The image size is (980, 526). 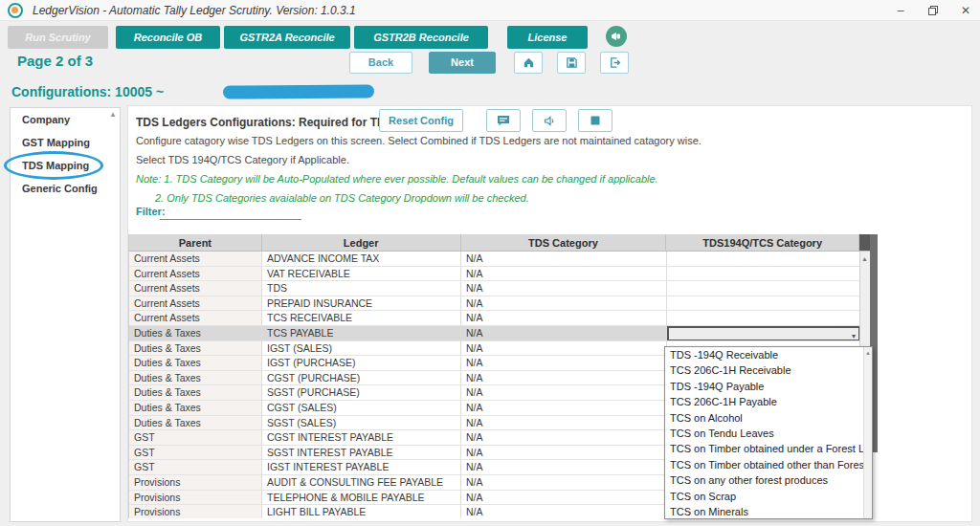 I want to click on gstr2b-reconcile-button: GSTR2B Reconcile, so click(x=421, y=37).